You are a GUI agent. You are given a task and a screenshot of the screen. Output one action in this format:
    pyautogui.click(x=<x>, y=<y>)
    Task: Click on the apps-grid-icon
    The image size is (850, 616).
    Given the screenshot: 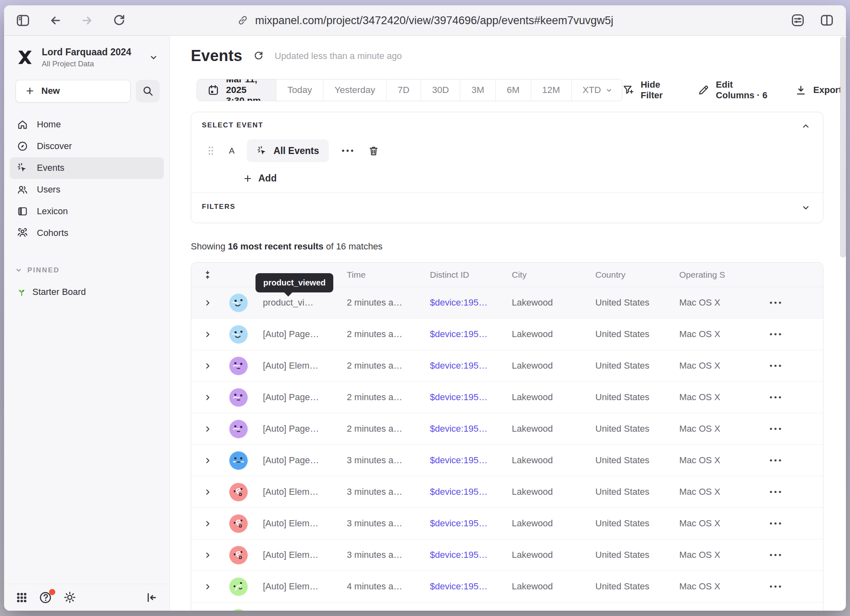 What is the action you would take?
    pyautogui.click(x=22, y=598)
    